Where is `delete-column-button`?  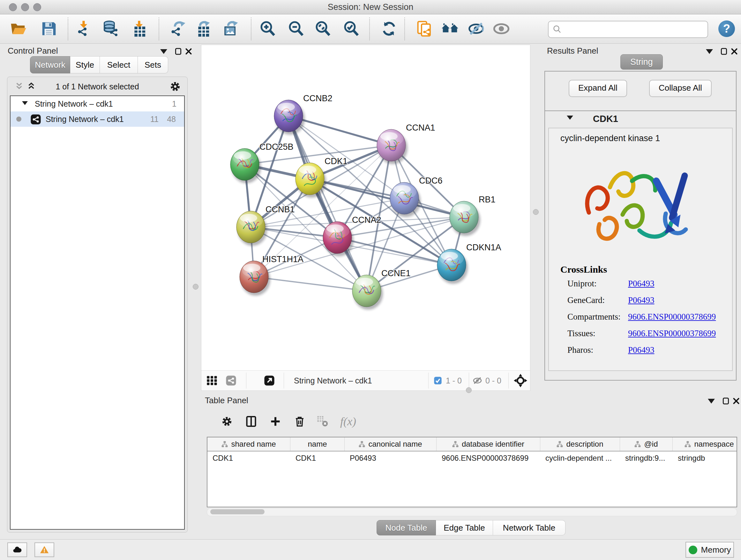
delete-column-button is located at coordinates (299, 422).